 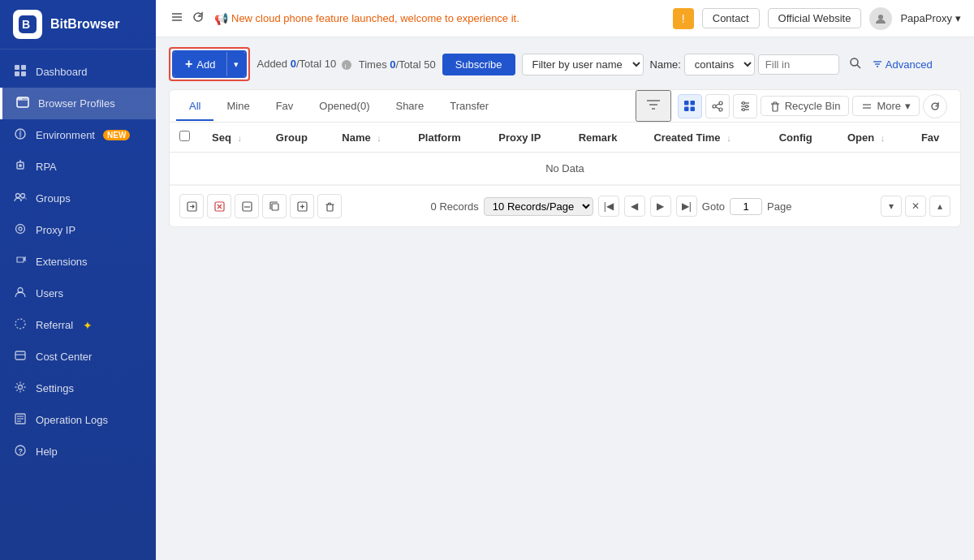 I want to click on batch-open-button, so click(x=192, y=206).